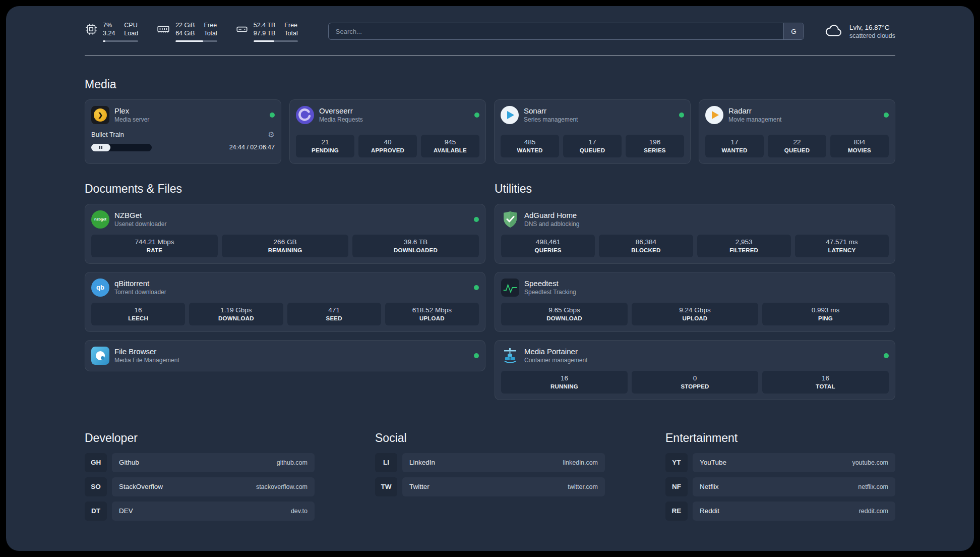 The width and height of the screenshot is (980, 557). I want to click on stat-value: 471, so click(334, 310).